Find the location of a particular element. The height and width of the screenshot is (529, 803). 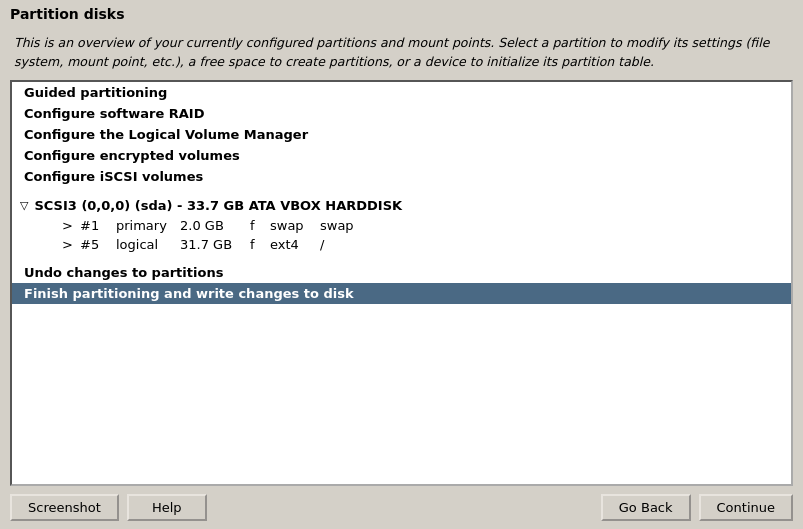

partition-size-1: 2.0 GB is located at coordinates (215, 226).